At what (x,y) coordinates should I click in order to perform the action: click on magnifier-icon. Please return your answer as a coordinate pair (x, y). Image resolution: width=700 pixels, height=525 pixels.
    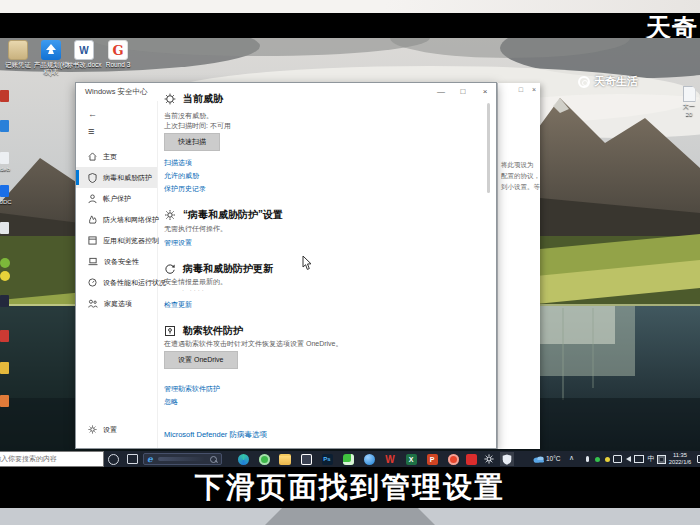
    Looking at the image, I should click on (214, 460).